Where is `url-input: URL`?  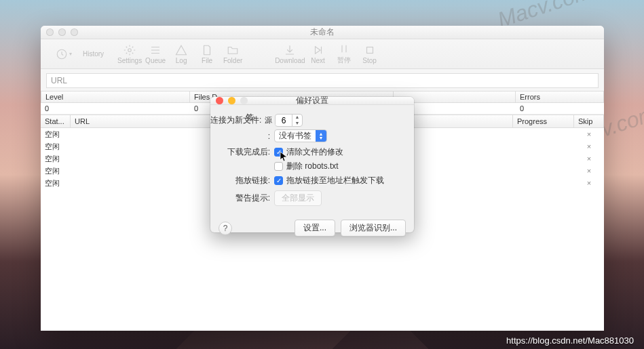
url-input: URL is located at coordinates (322, 81).